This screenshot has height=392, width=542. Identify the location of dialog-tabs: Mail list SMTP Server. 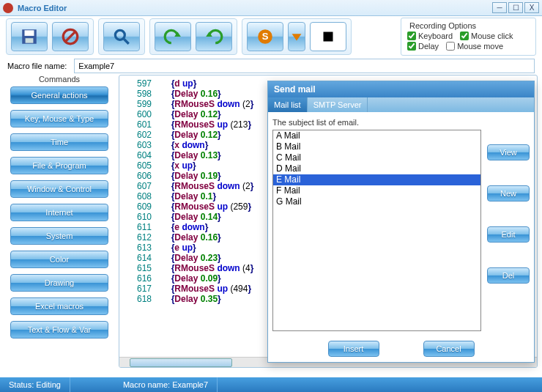
(401, 105).